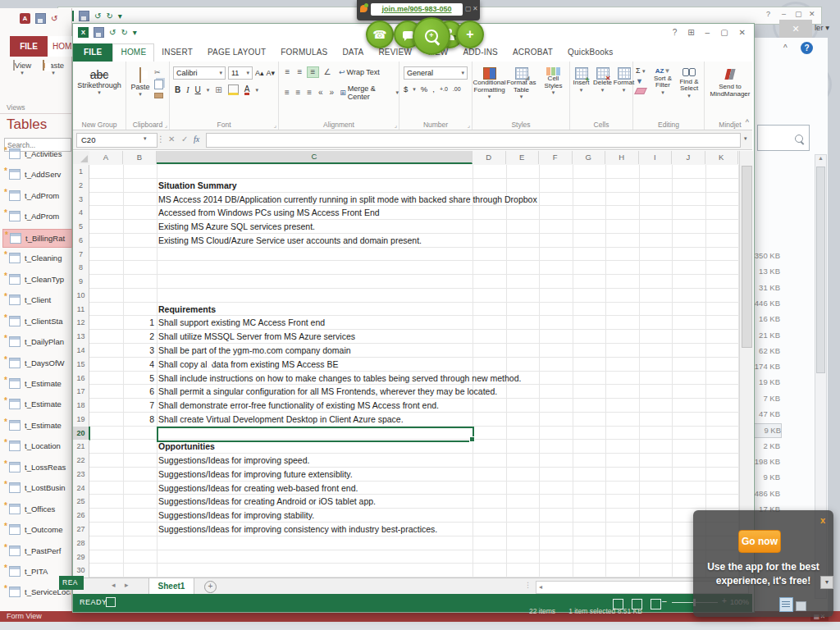 This screenshot has height=630, width=840. What do you see at coordinates (581, 80) in the screenshot?
I see `insert-cells-button: Insert ▾` at bounding box center [581, 80].